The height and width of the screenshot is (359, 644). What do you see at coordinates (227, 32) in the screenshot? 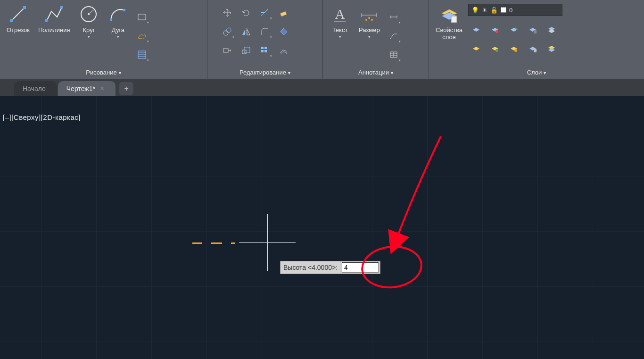
I see `copy-tool` at bounding box center [227, 32].